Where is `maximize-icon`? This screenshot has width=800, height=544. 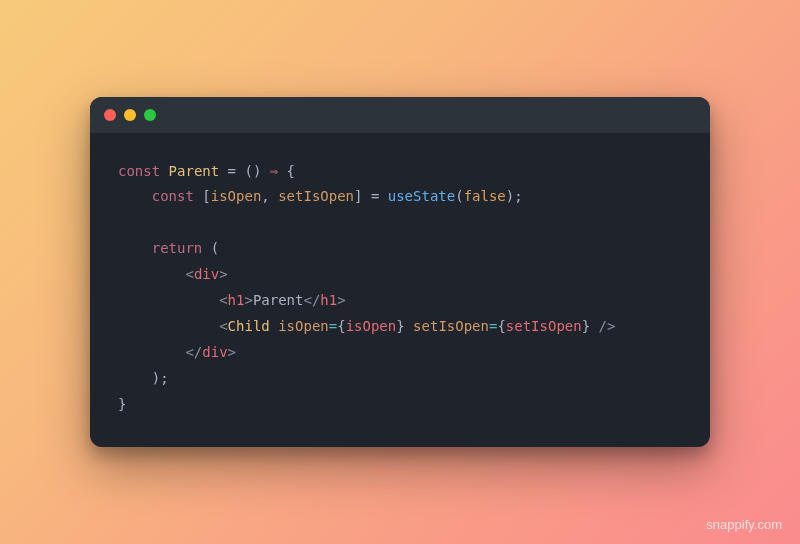
maximize-icon is located at coordinates (150, 115).